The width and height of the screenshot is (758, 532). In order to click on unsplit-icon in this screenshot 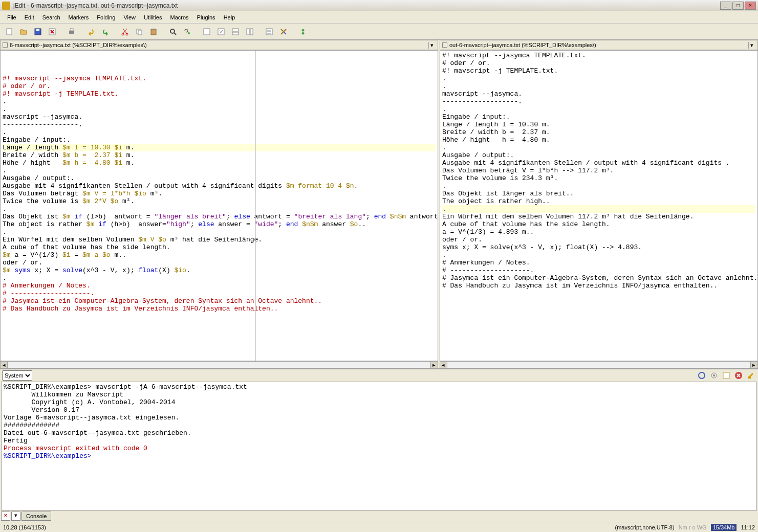, I will do `click(221, 32)`.